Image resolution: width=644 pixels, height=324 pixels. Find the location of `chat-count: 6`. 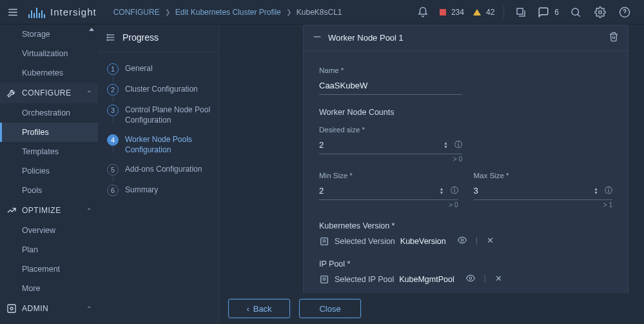

chat-count: 6 is located at coordinates (557, 12).